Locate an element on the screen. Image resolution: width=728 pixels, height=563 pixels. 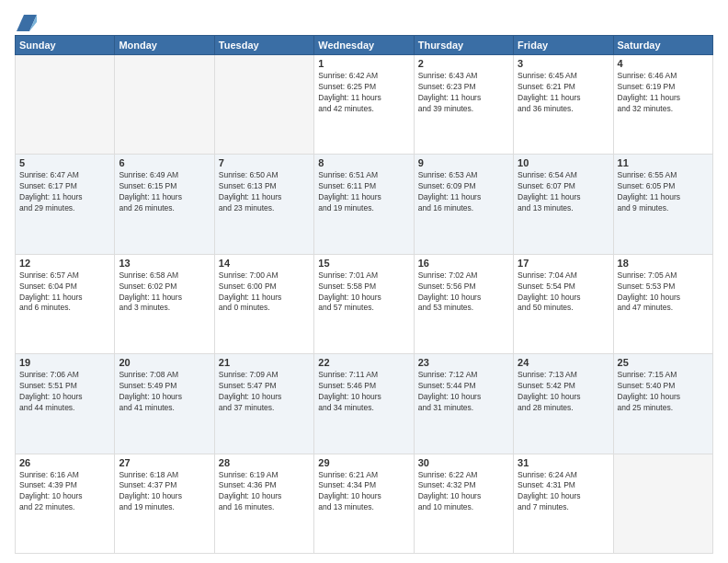
day-number: 3 is located at coordinates (563, 63).